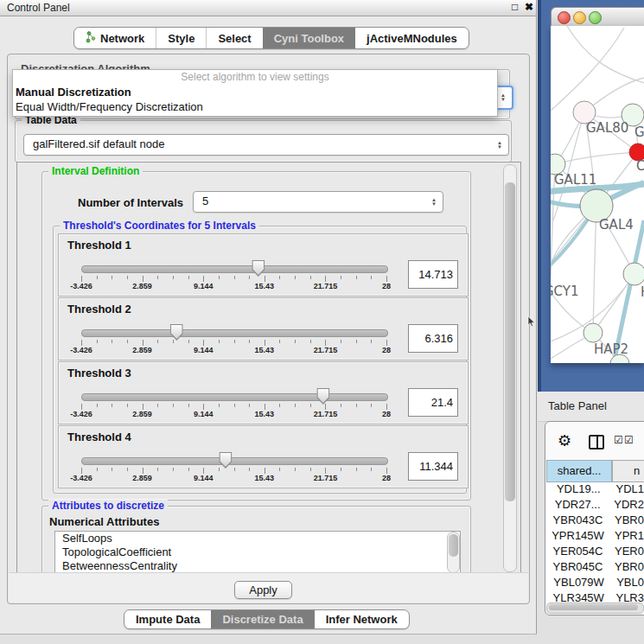 This screenshot has width=644, height=644. What do you see at coordinates (263, 265) in the screenshot?
I see `threshold-box: Threshold 1-3.4262.8599.14415.4321.71528…` at bounding box center [263, 265].